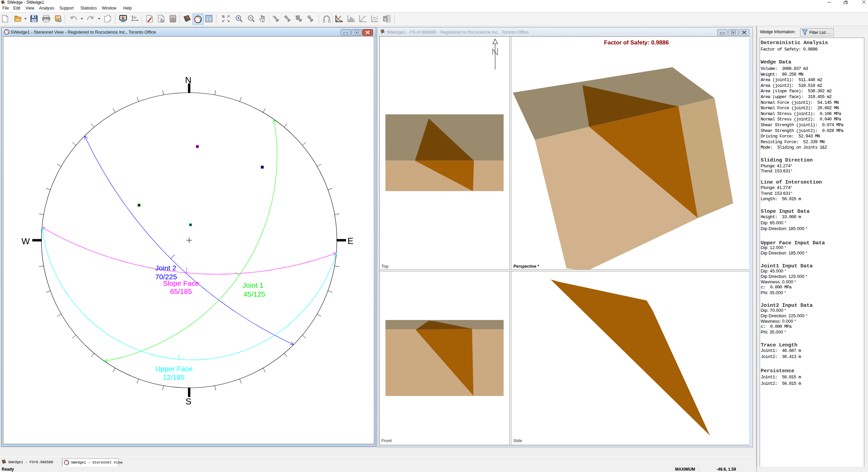  What do you see at coordinates (26, 241) in the screenshot?
I see `svg-text: W` at bounding box center [26, 241].